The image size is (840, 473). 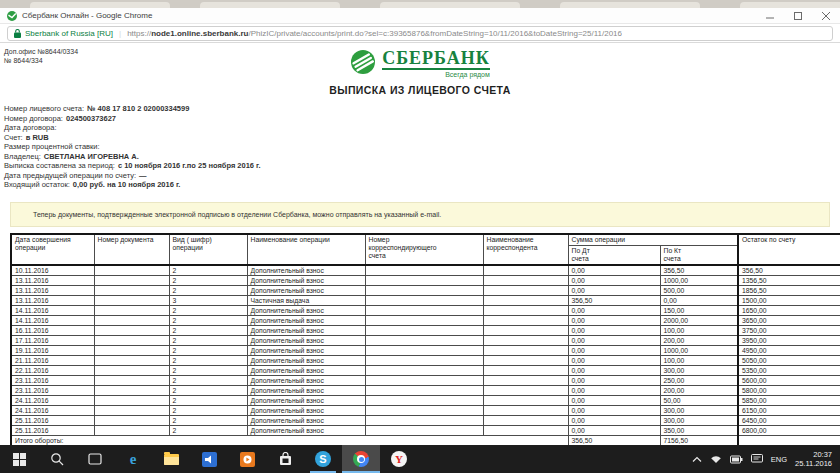 I want to click on detail-line: Входящий остаток:0,00 руб. на 10 ноября …, so click(x=422, y=185).